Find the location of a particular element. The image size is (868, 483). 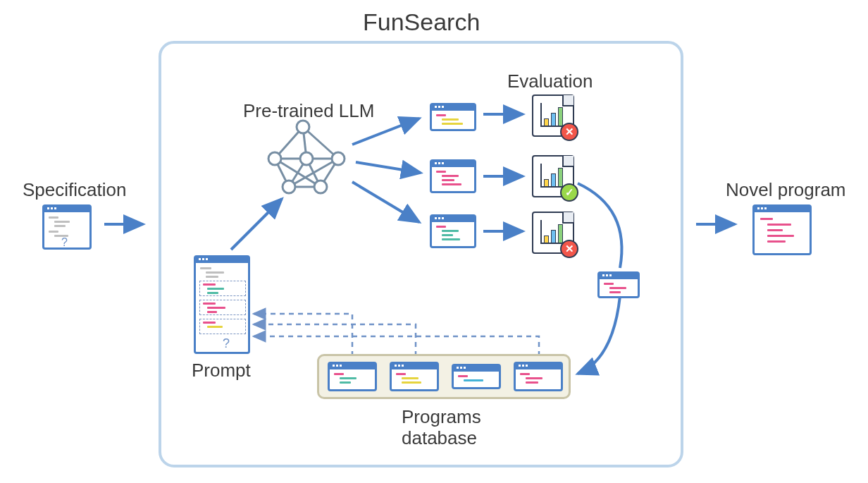

evaluation-result-3: ✕ is located at coordinates (553, 233).